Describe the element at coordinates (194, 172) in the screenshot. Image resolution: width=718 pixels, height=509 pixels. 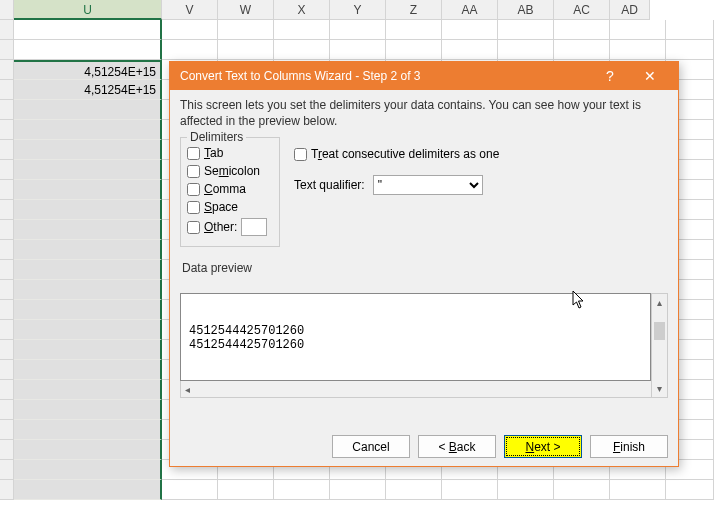
I see `semicolon-checkbox` at that location.